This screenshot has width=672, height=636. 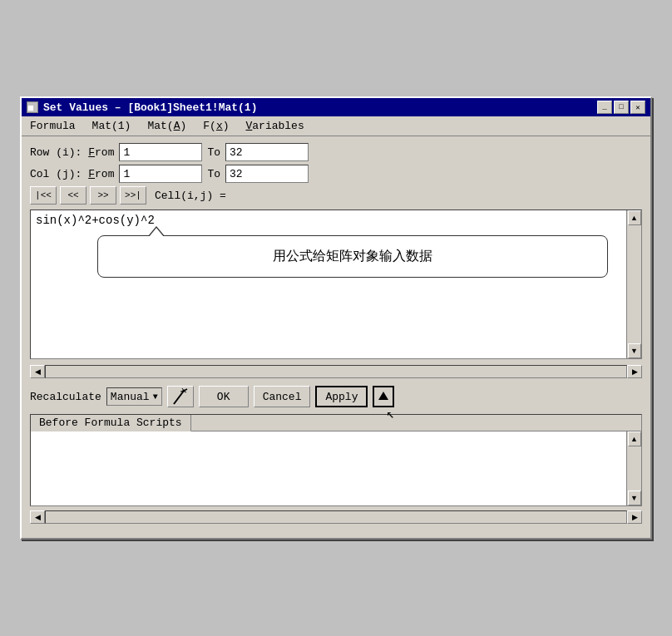 I want to click on col-to-label: To, so click(x=214, y=175).